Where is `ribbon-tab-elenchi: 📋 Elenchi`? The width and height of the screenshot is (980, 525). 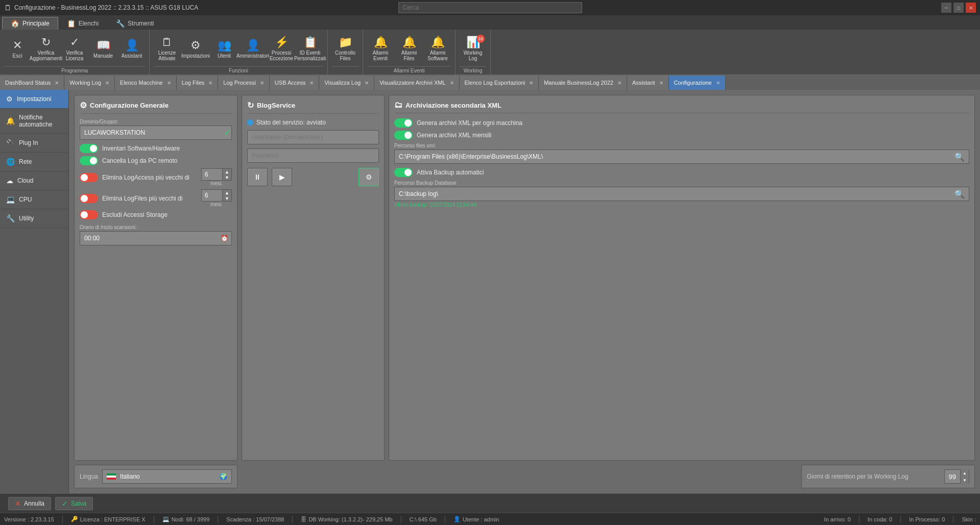
ribbon-tab-elenchi: 📋 Elenchi is located at coordinates (83, 23).